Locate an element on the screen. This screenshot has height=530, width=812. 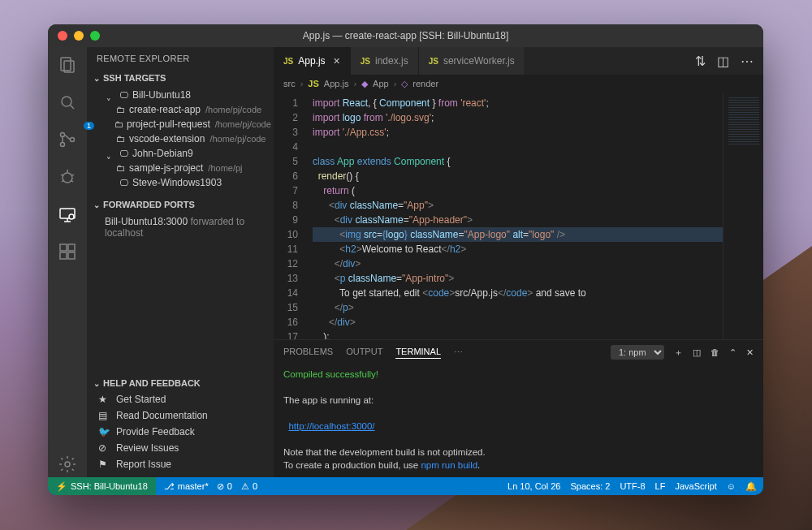
ssh-host: ˬ🖵Bill-Ubuntu18 is located at coordinates (180, 95).